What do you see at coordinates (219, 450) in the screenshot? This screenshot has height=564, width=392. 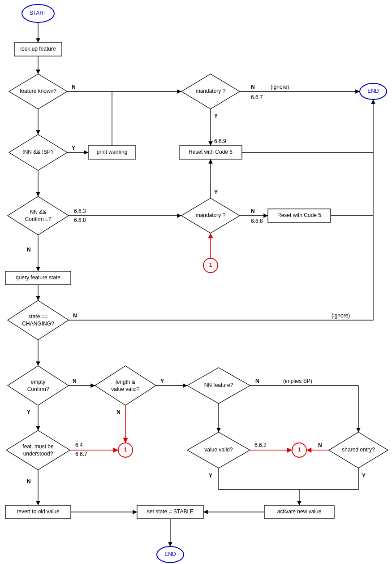 I see `value-valid-text: value valid?` at bounding box center [219, 450].